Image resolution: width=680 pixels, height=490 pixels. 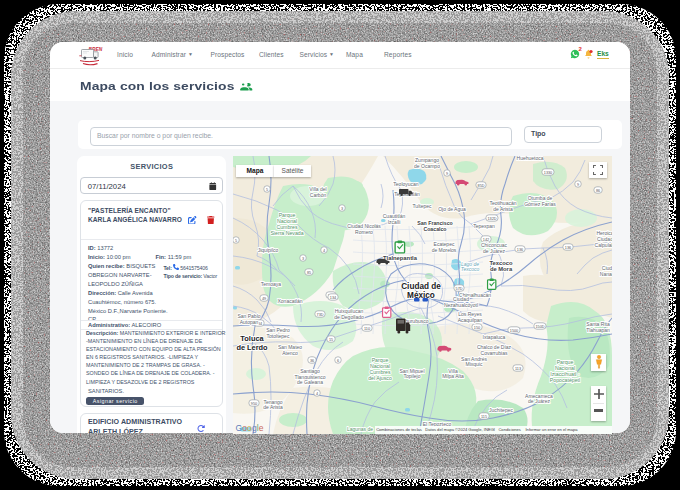 What do you see at coordinates (310, 382) in the screenshot?
I see `svg-text: de Galeana` at bounding box center [310, 382].